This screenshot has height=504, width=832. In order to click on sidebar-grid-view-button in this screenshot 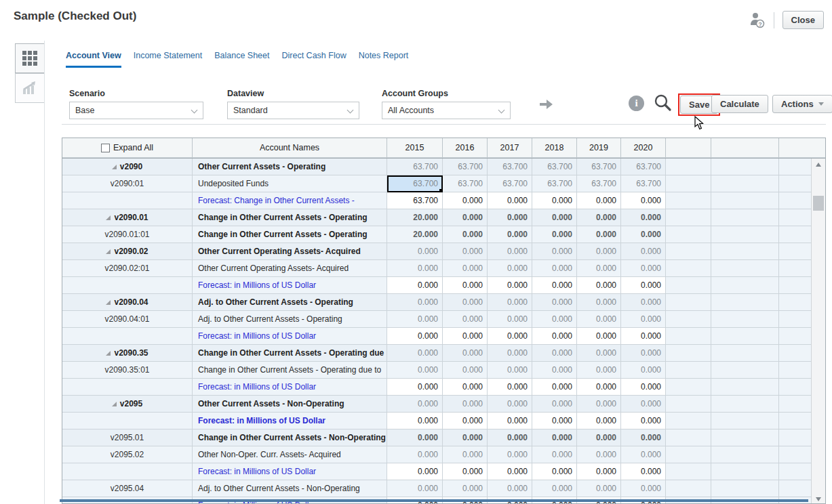, I will do `click(30, 58)`.